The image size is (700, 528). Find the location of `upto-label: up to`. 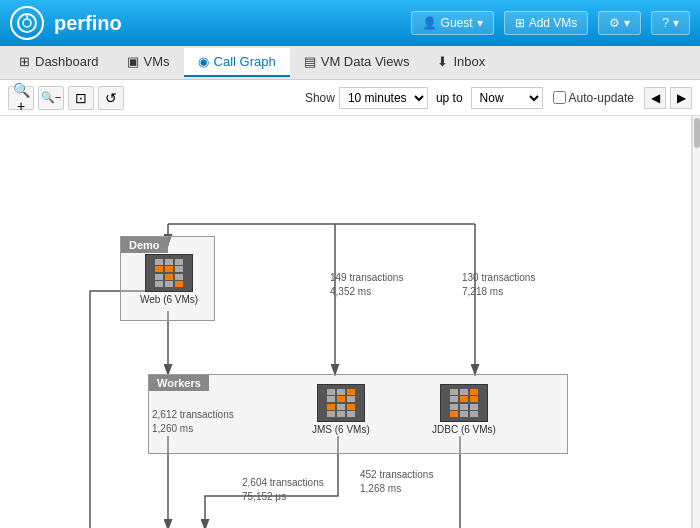

upto-label: up to is located at coordinates (450, 98).